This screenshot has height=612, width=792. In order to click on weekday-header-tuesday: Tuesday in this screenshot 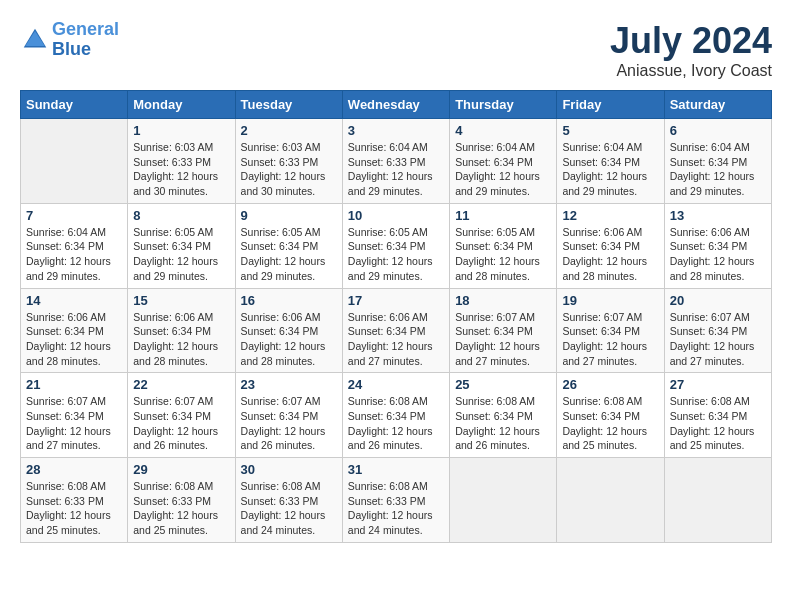, I will do `click(288, 105)`.